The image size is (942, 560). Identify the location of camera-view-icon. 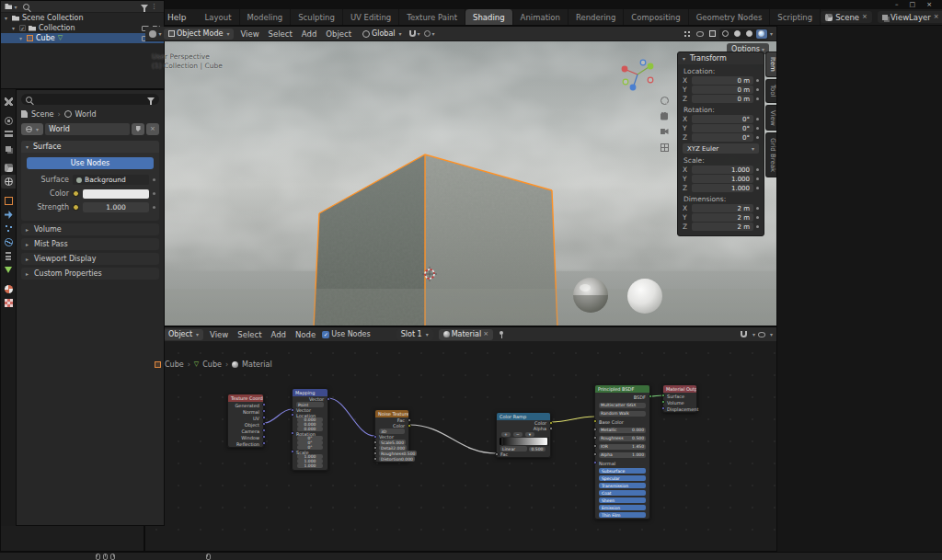
(664, 131).